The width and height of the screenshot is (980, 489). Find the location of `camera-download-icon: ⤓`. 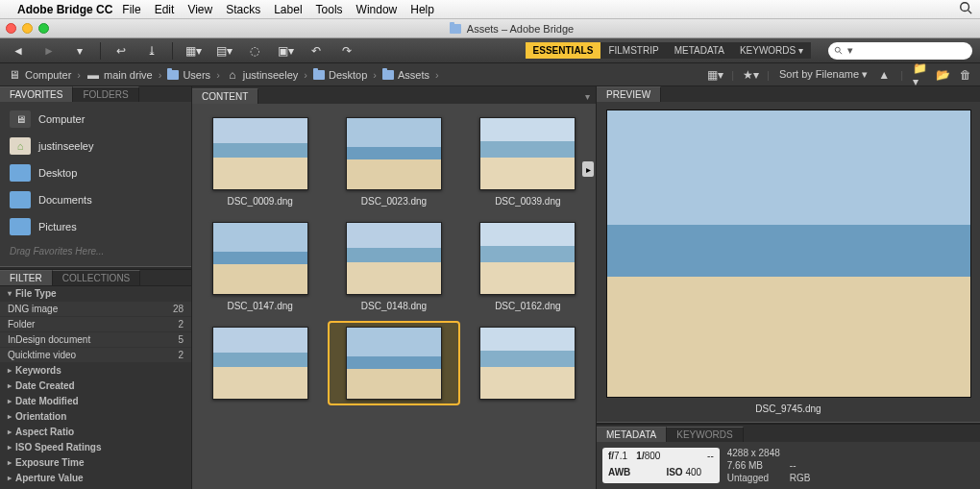

camera-download-icon: ⤓ is located at coordinates (152, 51).